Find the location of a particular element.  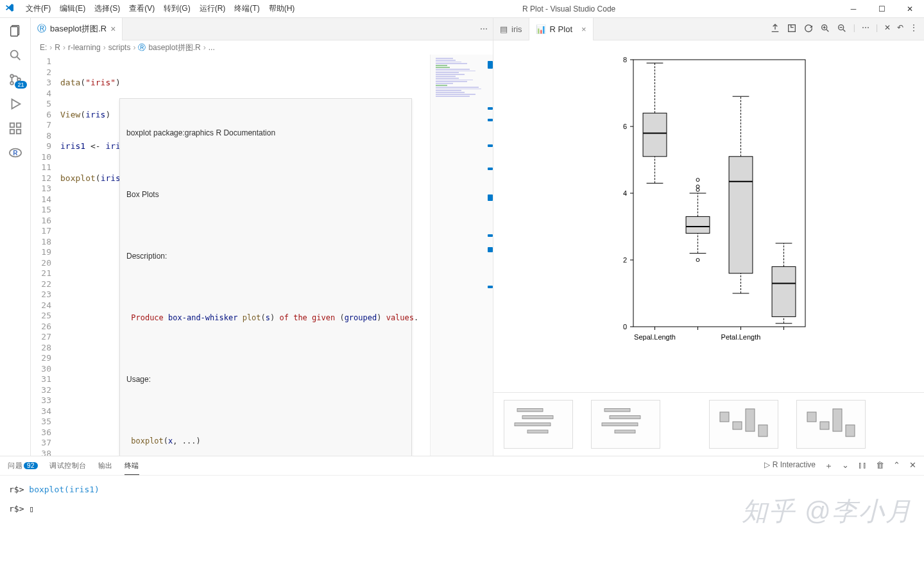

tooltip-desc-label: Description: is located at coordinates (266, 256).